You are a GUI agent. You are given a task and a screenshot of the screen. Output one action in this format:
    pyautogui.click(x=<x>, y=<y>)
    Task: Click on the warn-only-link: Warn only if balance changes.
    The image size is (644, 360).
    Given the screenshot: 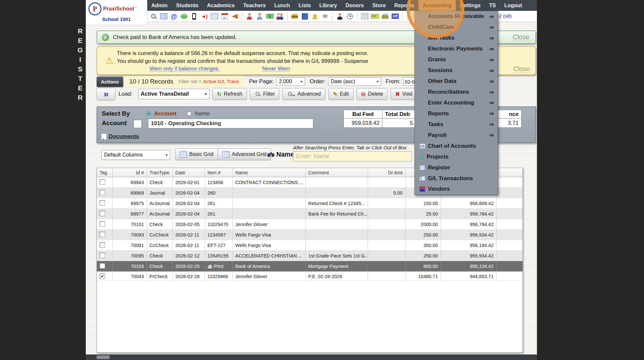 What is the action you would take?
    pyautogui.click(x=185, y=69)
    